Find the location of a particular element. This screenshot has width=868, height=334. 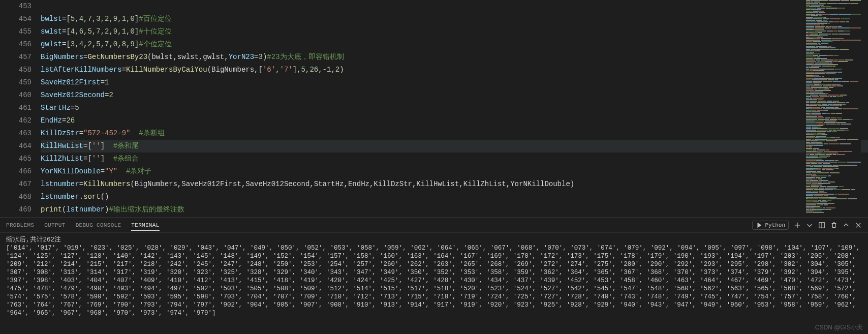

close-icon is located at coordinates (858, 225).